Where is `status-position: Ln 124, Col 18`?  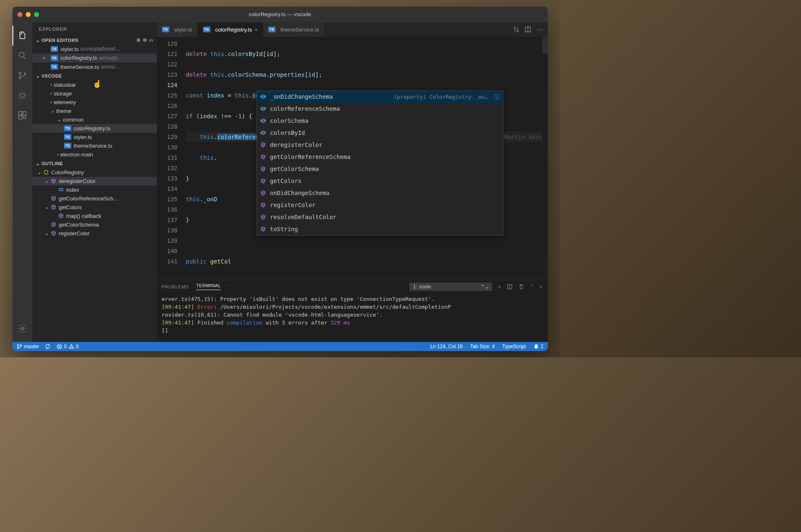 status-position: Ln 124, Col 18 is located at coordinates (447, 347).